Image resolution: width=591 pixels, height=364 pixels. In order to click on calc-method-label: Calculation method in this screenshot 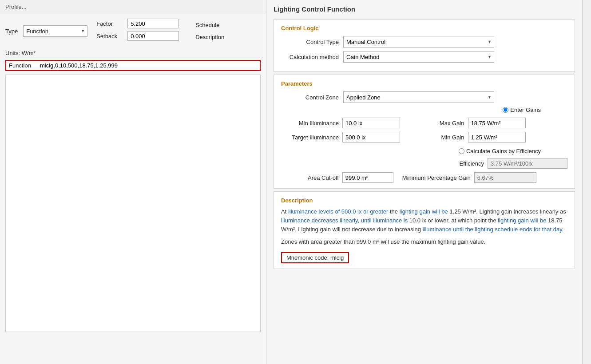, I will do `click(312, 57)`.